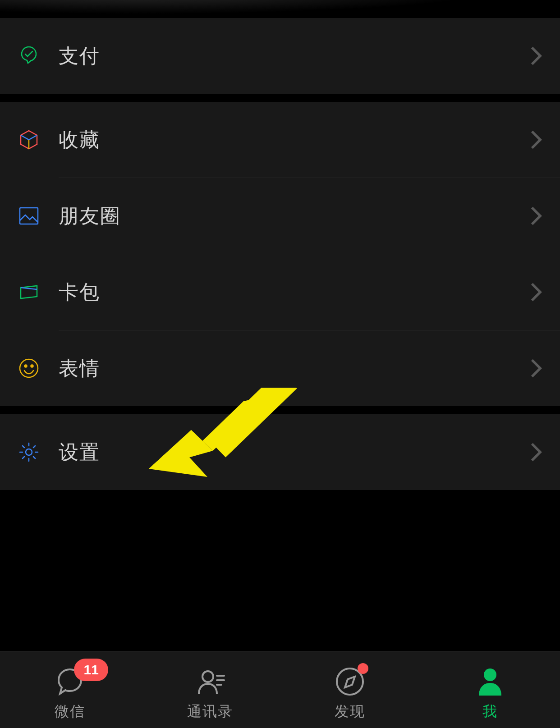 Image resolution: width=560 pixels, height=728 pixels. Describe the element at coordinates (280, 56) in the screenshot. I see `menu-group-pay: 支付` at that location.